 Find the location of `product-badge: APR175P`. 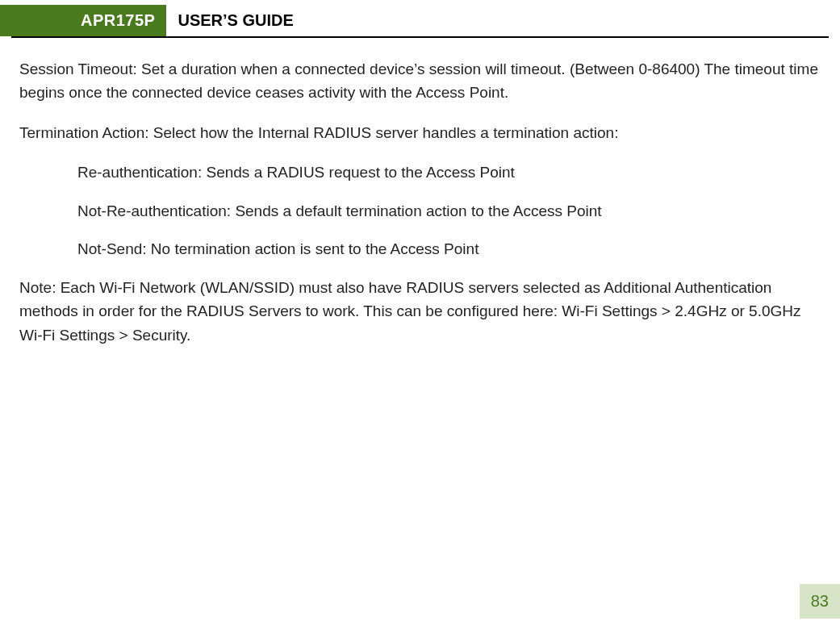

product-badge: APR175P is located at coordinates (83, 21).